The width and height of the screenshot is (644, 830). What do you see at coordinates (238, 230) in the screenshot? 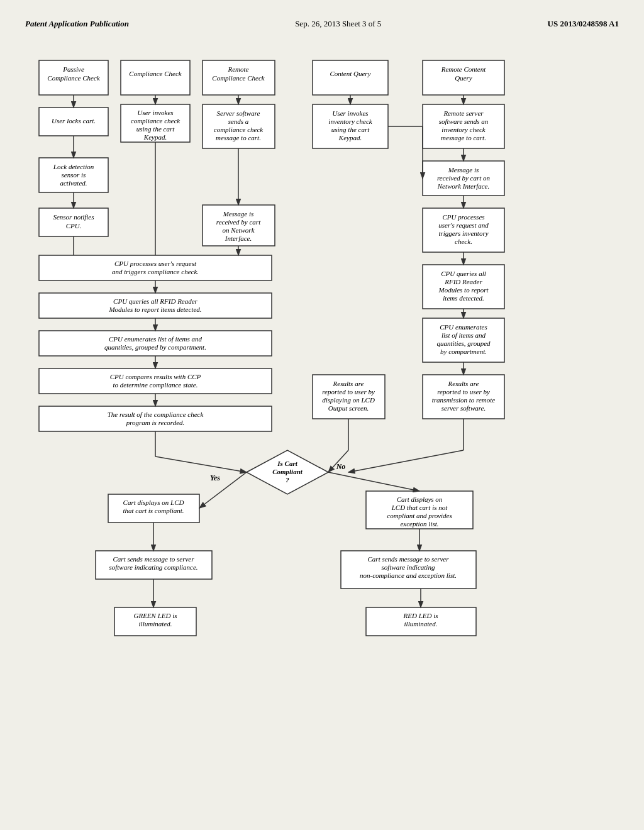
I see `svg-text: on Network` at bounding box center [238, 230].